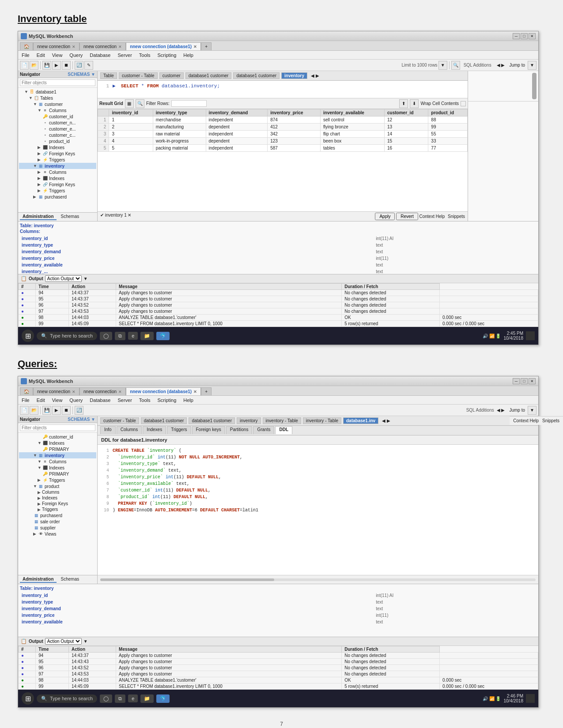  I want to click on bc-more-2: ◀ ▶, so click(386, 421).